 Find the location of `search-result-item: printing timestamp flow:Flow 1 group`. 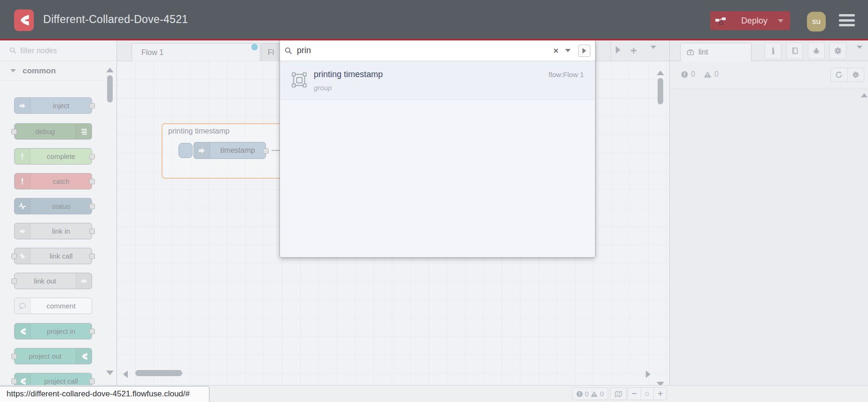

search-result-item: printing timestamp flow:Flow 1 group is located at coordinates (438, 80).